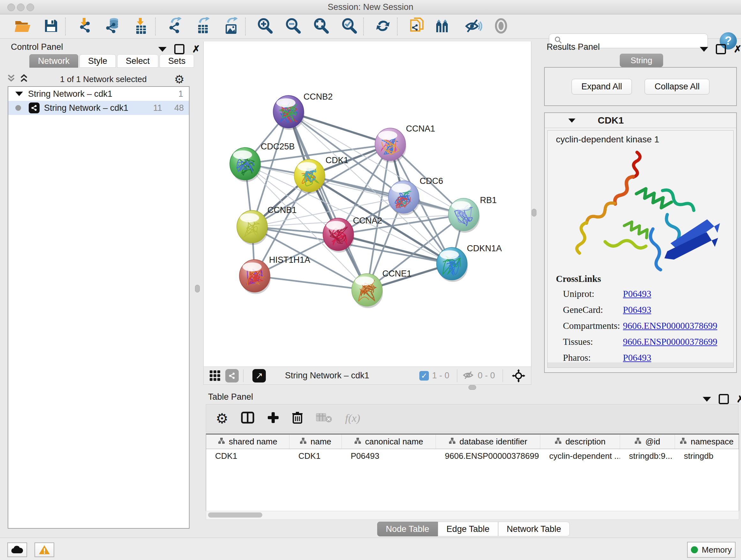 Image resolution: width=741 pixels, height=560 pixels. What do you see at coordinates (248, 442) in the screenshot?
I see `column-header-shared-name: shared name` at bounding box center [248, 442].